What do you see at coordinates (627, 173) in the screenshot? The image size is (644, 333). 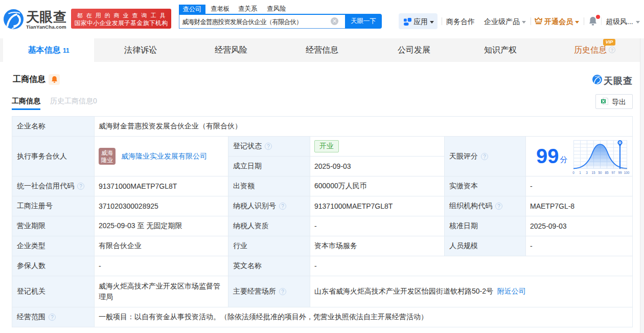 I see `svg-text: 100` at bounding box center [627, 173].